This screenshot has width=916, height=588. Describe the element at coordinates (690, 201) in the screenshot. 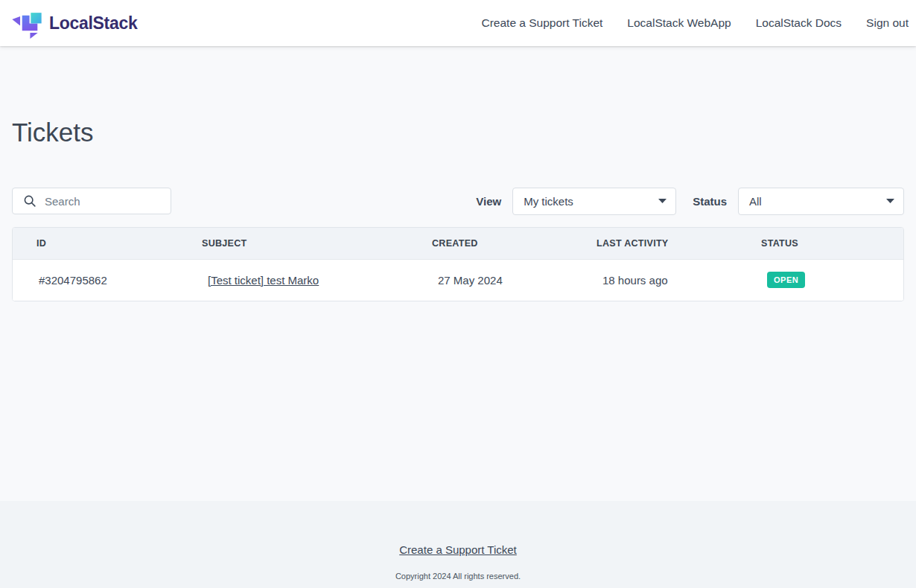

I see `filters: View My tickets Status All` at that location.